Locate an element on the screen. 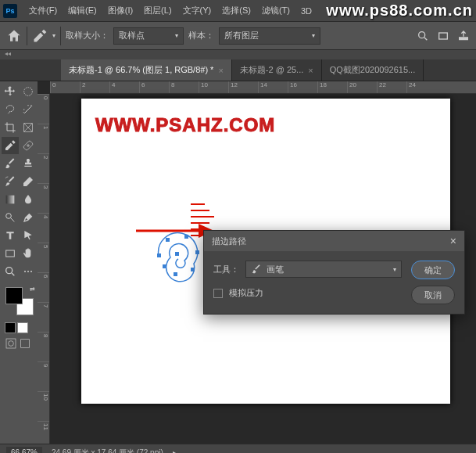 This screenshot has width=476, height=453. info-chevron-icon: ▸ is located at coordinates (174, 451).